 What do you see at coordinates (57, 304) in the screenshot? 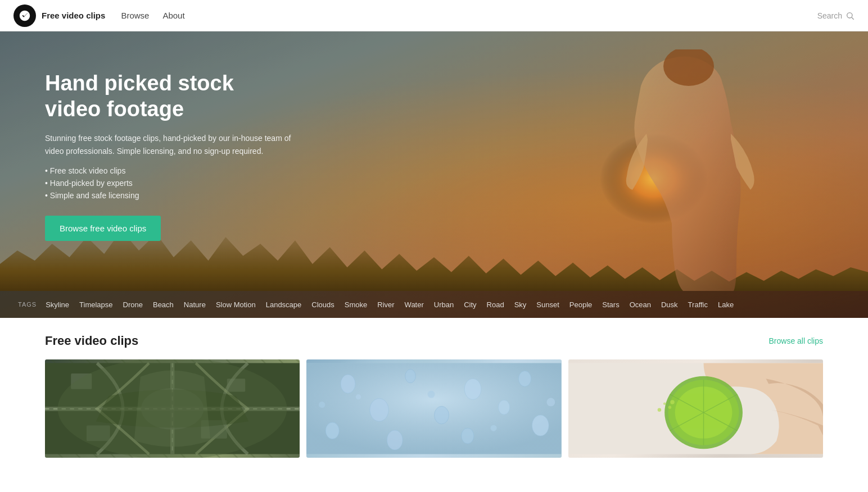
I see `tag-skyline: Skyline` at bounding box center [57, 304].